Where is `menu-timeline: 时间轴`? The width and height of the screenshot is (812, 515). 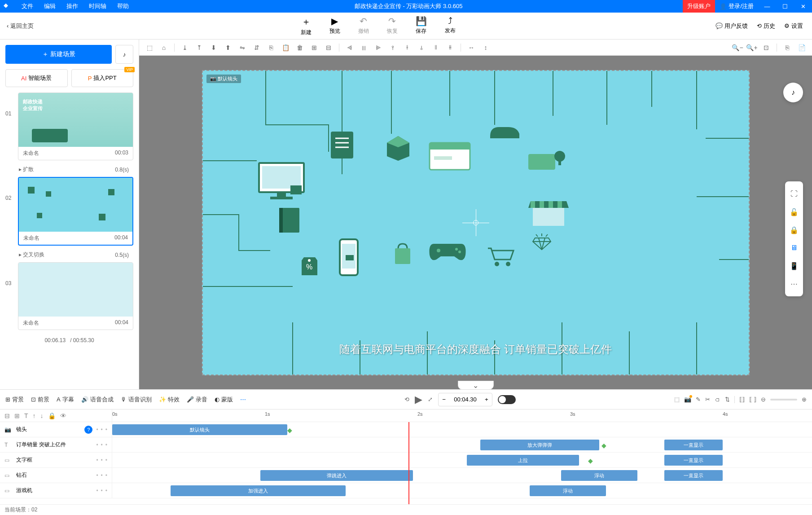 menu-timeline: 时间轴 is located at coordinates (98, 6).